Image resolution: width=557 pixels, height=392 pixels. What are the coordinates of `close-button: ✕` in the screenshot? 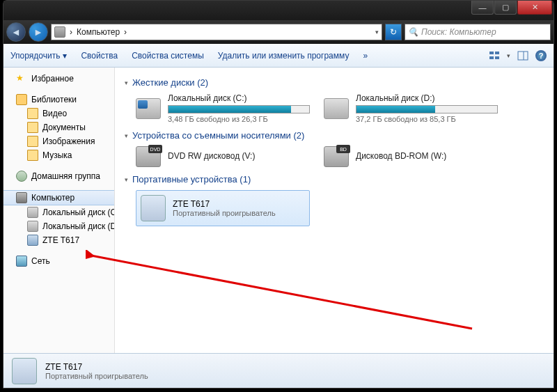 It's located at (535, 8).